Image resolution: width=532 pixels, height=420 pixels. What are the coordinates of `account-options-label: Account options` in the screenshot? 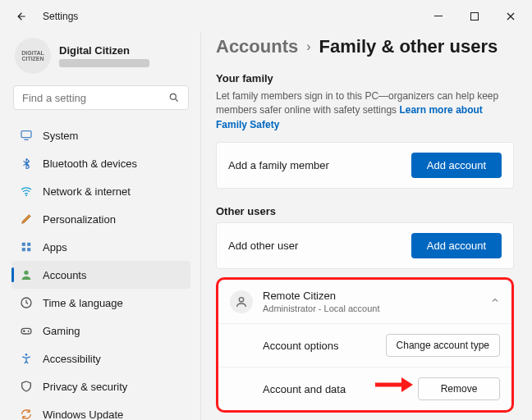 It's located at (300, 346).